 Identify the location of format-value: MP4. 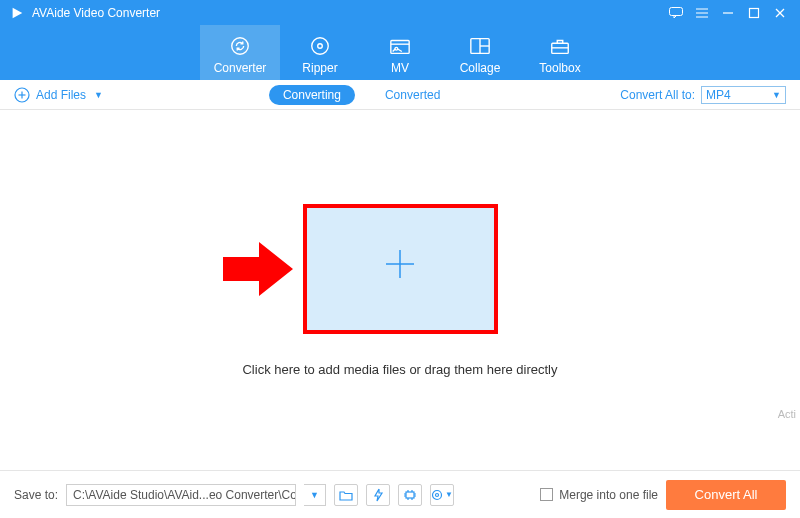
(718, 95).